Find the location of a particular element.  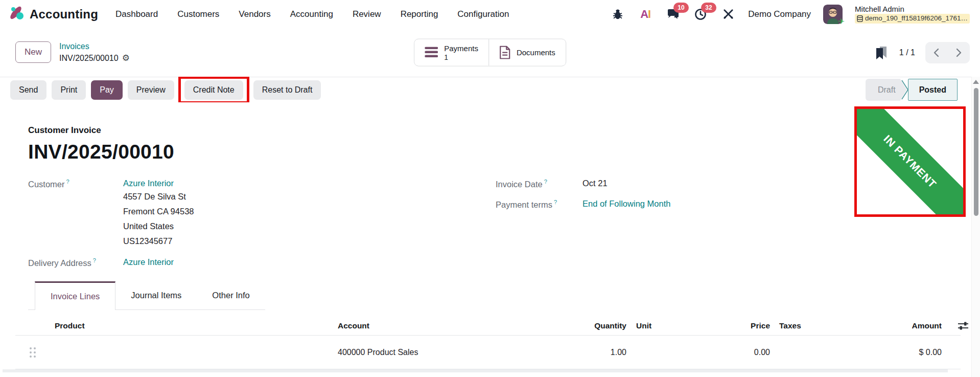

action-bar: Send Print Pay Preview Credit Note Reset… is located at coordinates (490, 90).